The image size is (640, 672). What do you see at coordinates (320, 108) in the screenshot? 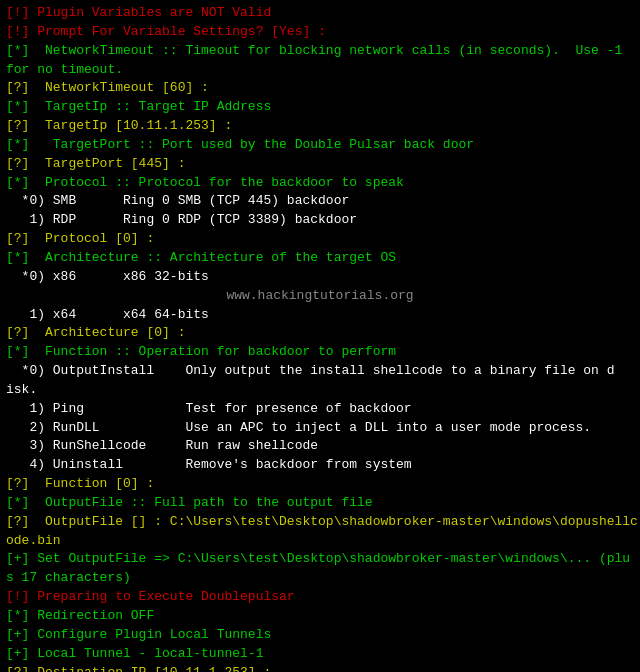
I see `terminal-line: [*] TargetIp :: Target IP Address` at bounding box center [320, 108].